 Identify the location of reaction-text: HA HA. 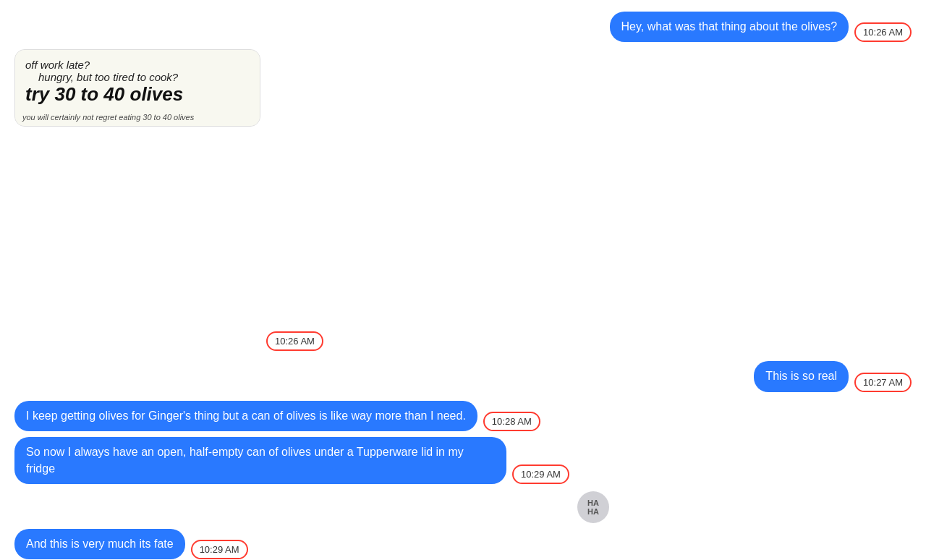
(593, 507).